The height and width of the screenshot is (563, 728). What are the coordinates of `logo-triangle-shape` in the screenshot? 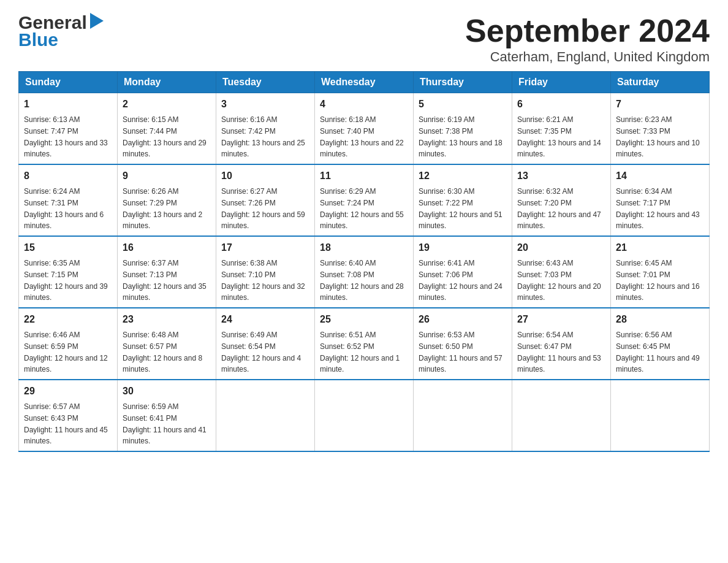 It's located at (97, 22).